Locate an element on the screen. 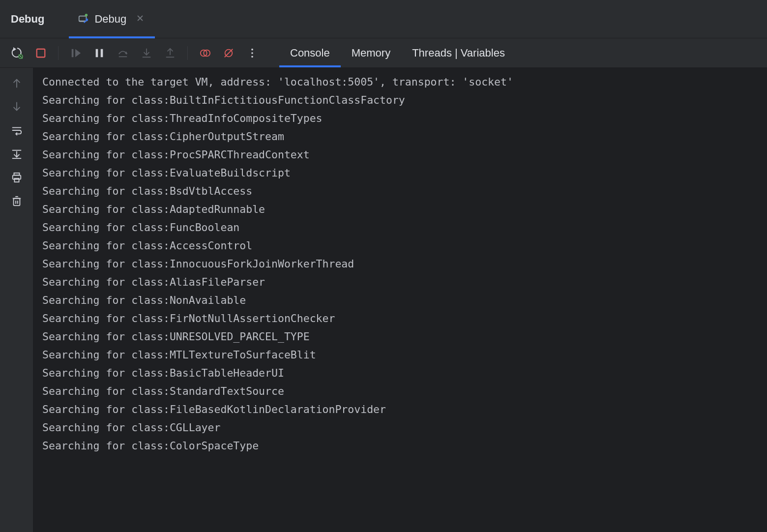 The width and height of the screenshot is (767, 532). print-icon is located at coordinates (17, 177).